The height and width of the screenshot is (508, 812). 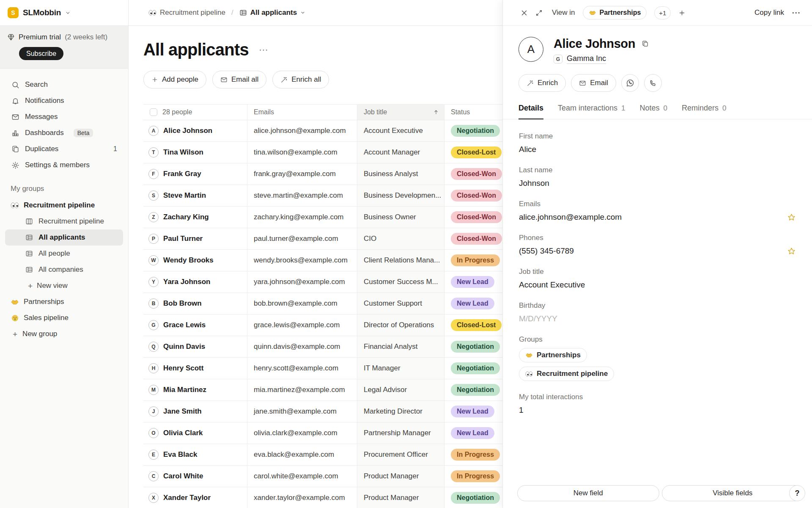 What do you see at coordinates (154, 368) in the screenshot?
I see `row-avatar: H` at bounding box center [154, 368].